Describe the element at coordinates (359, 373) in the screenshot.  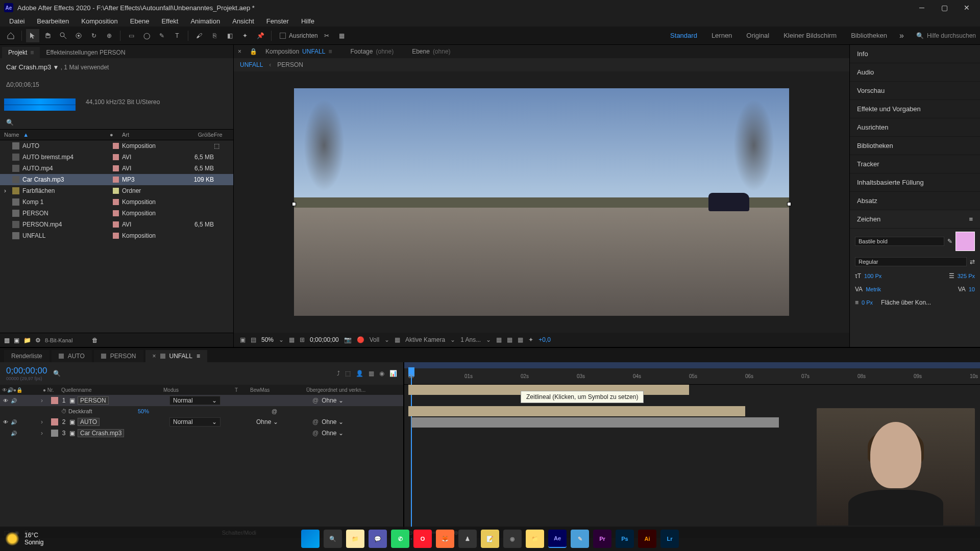
I see `shy-icon: 👤` at that location.